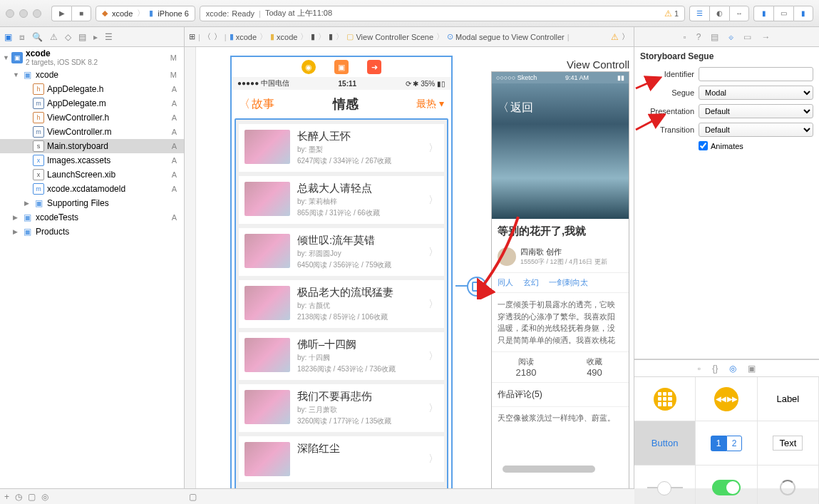 The height and width of the screenshot is (504, 819). Describe the element at coordinates (505, 282) in the screenshot. I see `tag-item: 同人` at that location.